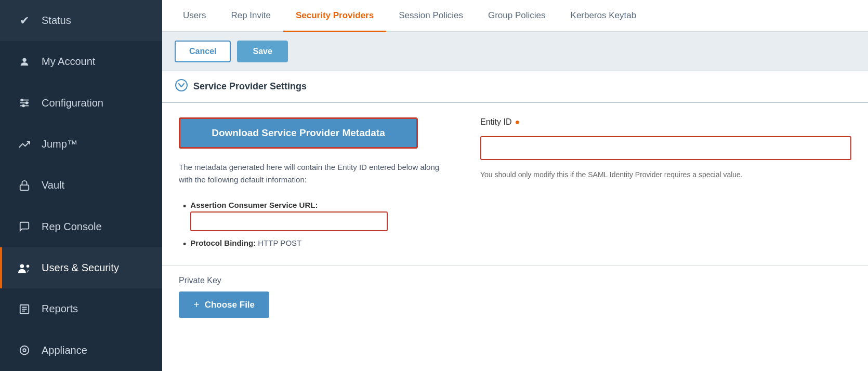  What do you see at coordinates (69, 61) in the screenshot?
I see `sidebar-item-label: My Account` at bounding box center [69, 61].